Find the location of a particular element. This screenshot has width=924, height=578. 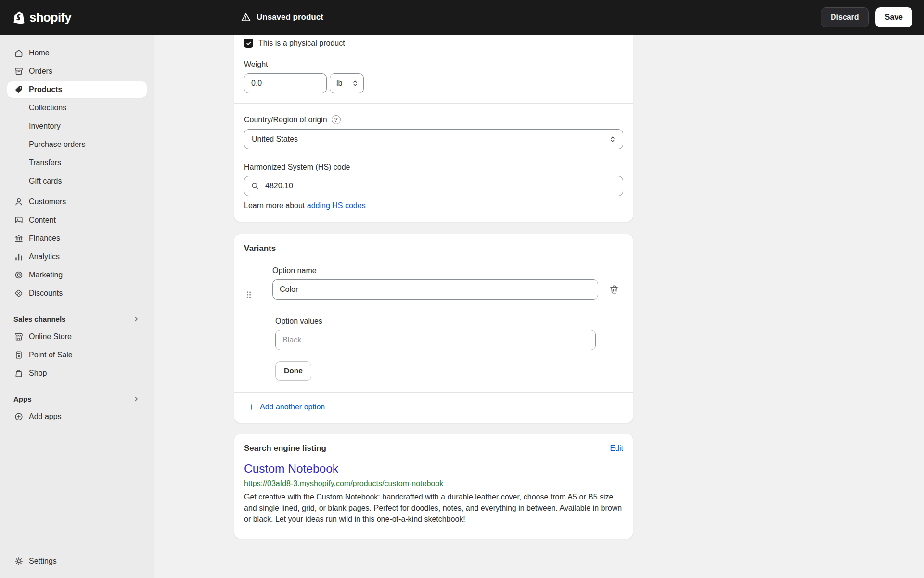

option-name-label: Option name is located at coordinates (448, 271).